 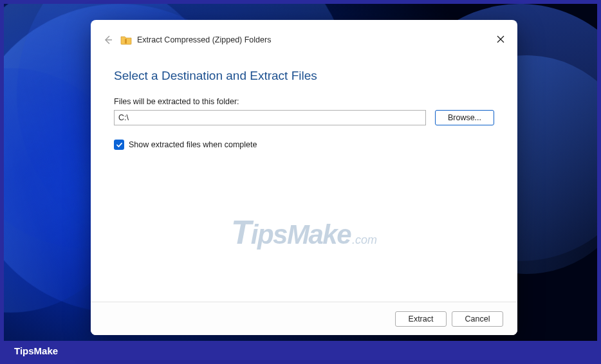 What do you see at coordinates (119, 145) in the screenshot?
I see `show-files-checkbox` at bounding box center [119, 145].